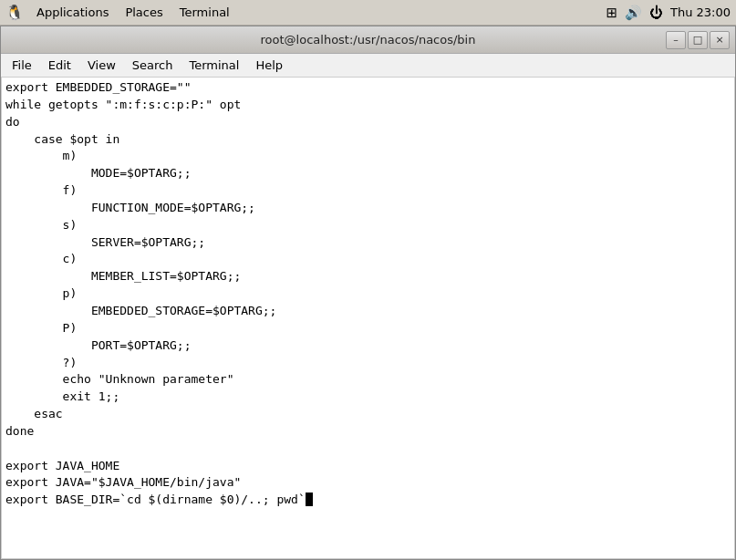 Image resolution: width=736 pixels, height=560 pixels. I want to click on system-clock: Thu 23:00, so click(700, 13).